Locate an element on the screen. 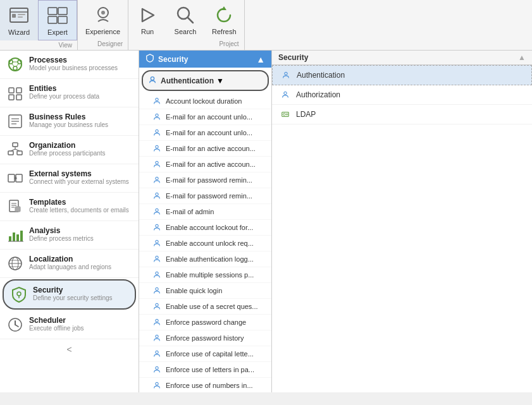 This screenshot has width=532, height=405. authentication-section-header: Authentication ▼ is located at coordinates (205, 81).